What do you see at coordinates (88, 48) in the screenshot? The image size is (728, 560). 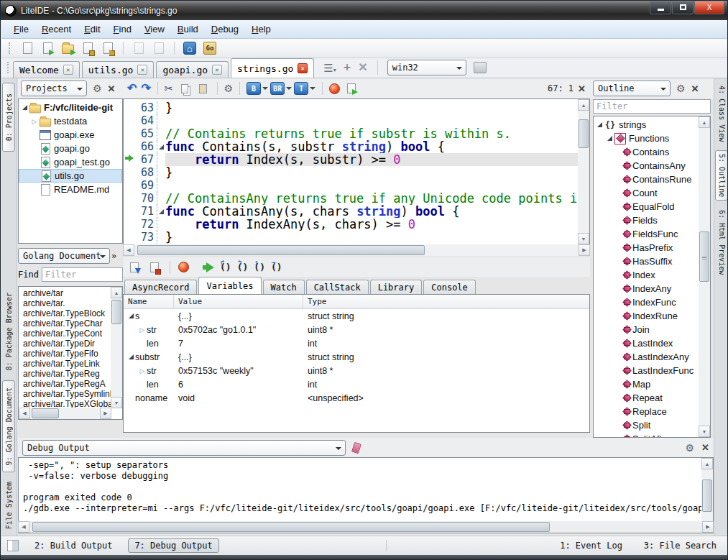 I see `save-file-icon` at bounding box center [88, 48].